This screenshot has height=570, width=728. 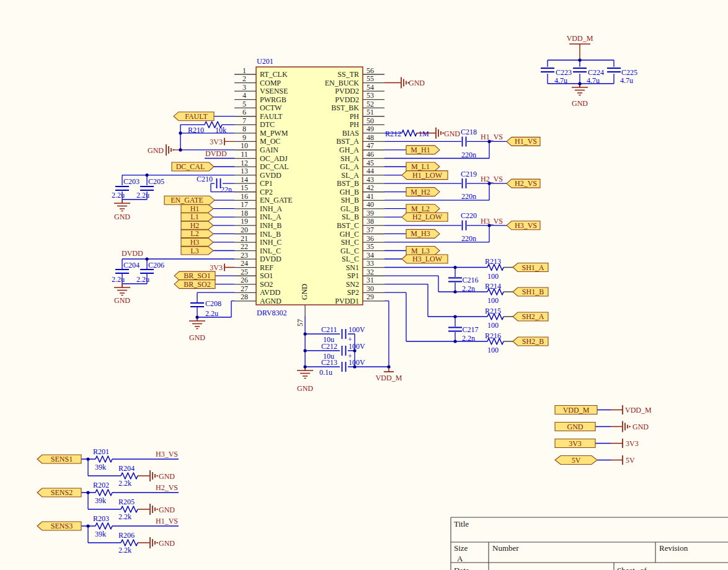 I want to click on net-flag-sens1: SENS1, so click(x=60, y=459).